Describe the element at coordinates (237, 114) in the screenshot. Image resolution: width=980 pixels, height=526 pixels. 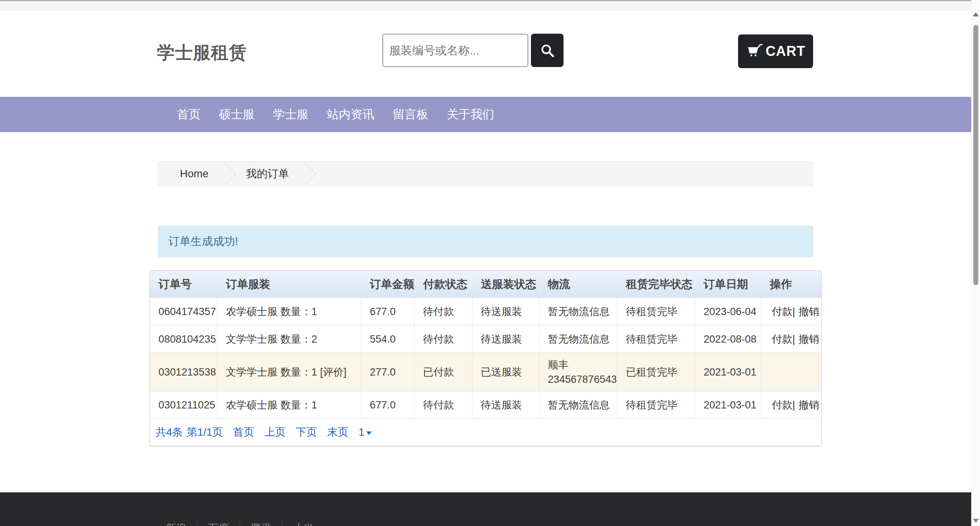
I see `nav-item-master-gown: 硕士服` at that location.